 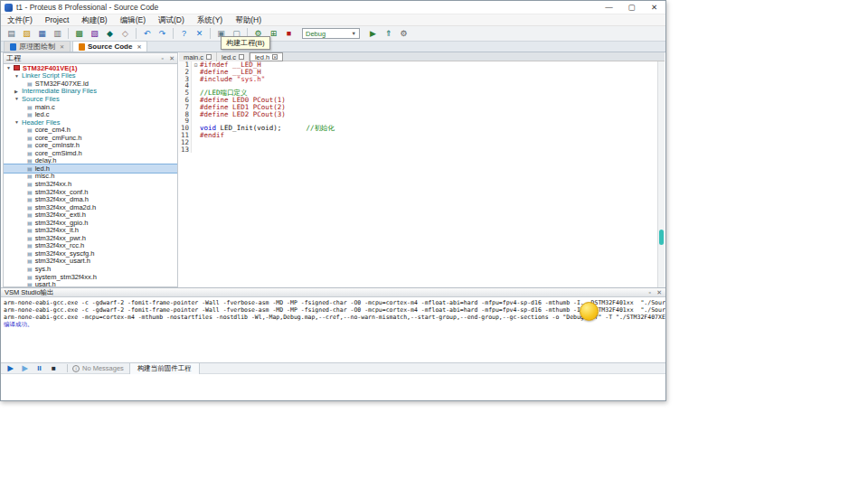 I want to click on tree-item-stm32f4xx_it.h: ▤stm32f4xx_it.h, so click(x=90, y=230).